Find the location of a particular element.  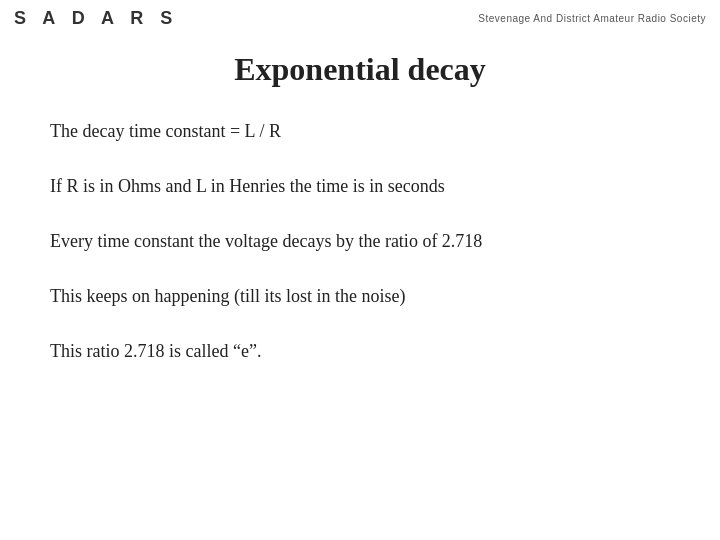

org-name: Stevenage And District Amateur Radio Soc… is located at coordinates (592, 18).